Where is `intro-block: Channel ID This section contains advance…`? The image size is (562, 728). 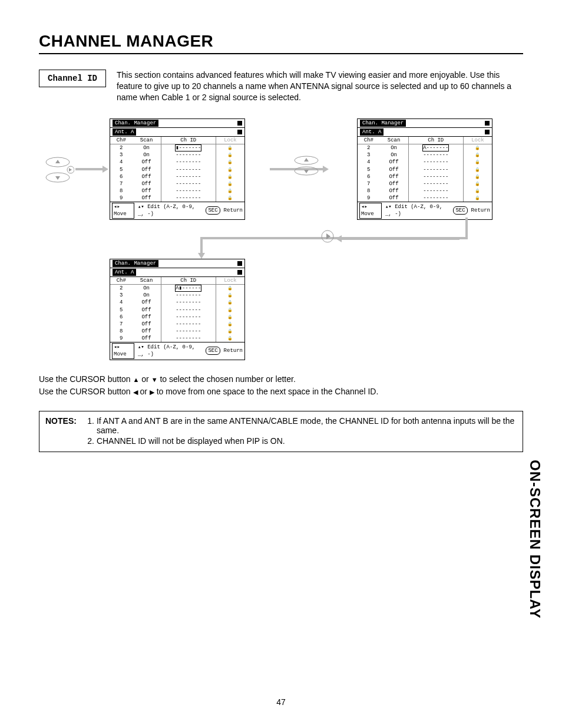 intro-block: Channel ID This section contains advance… is located at coordinates (281, 86).